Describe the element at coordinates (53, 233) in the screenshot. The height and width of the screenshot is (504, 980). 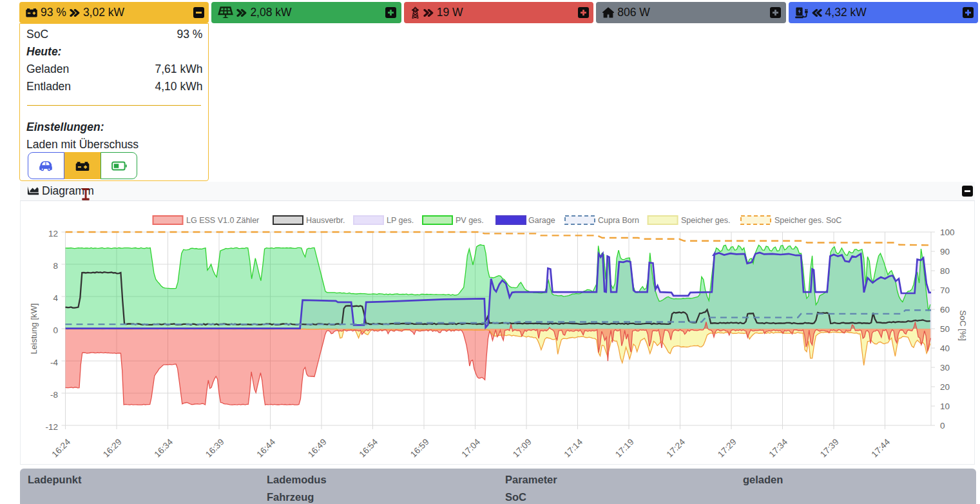
I see `svg-text: 12` at that location.